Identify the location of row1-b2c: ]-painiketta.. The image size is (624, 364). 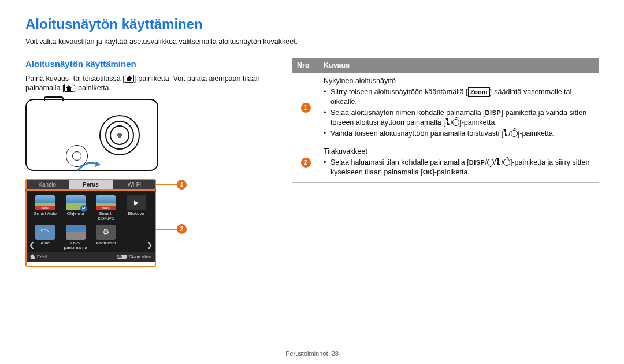
(478, 122).